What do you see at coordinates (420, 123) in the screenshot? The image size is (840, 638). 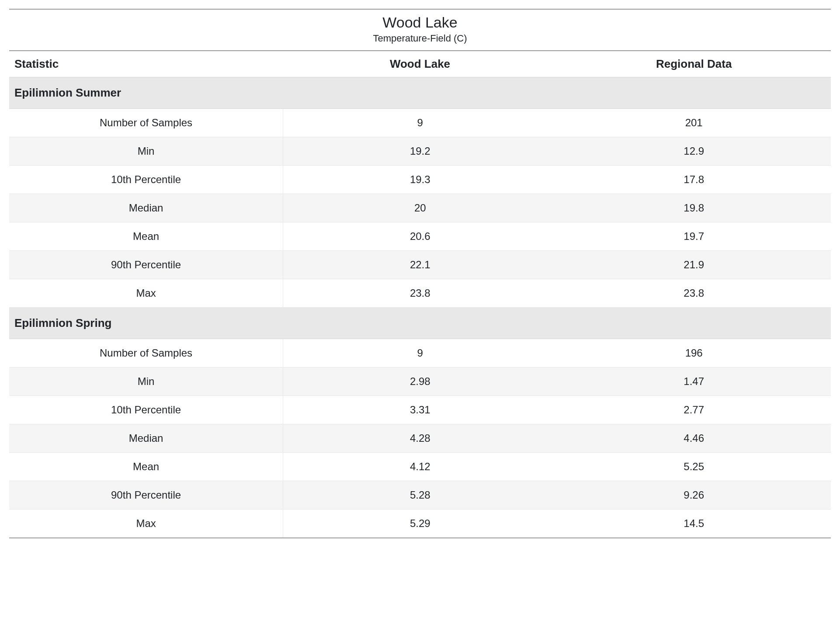 I see `table-row: Number of Samples9201` at bounding box center [420, 123].